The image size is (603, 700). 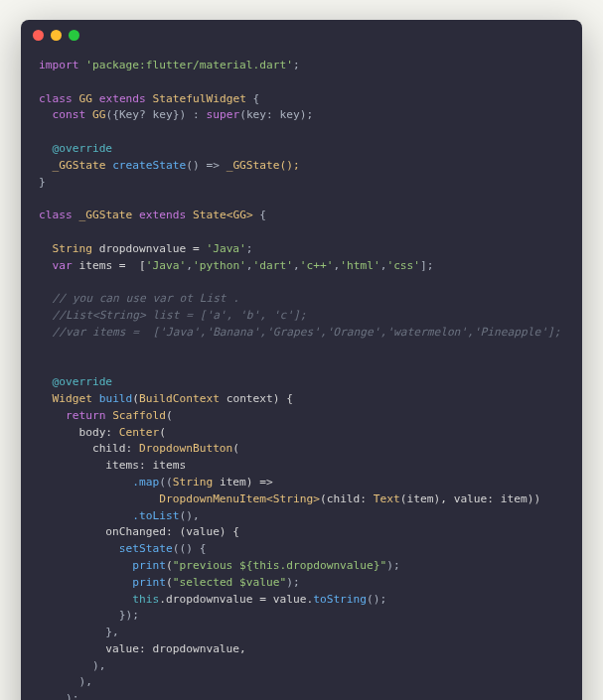 I want to click on comment-line-1: // you can use var ot List ., so click(x=145, y=298).